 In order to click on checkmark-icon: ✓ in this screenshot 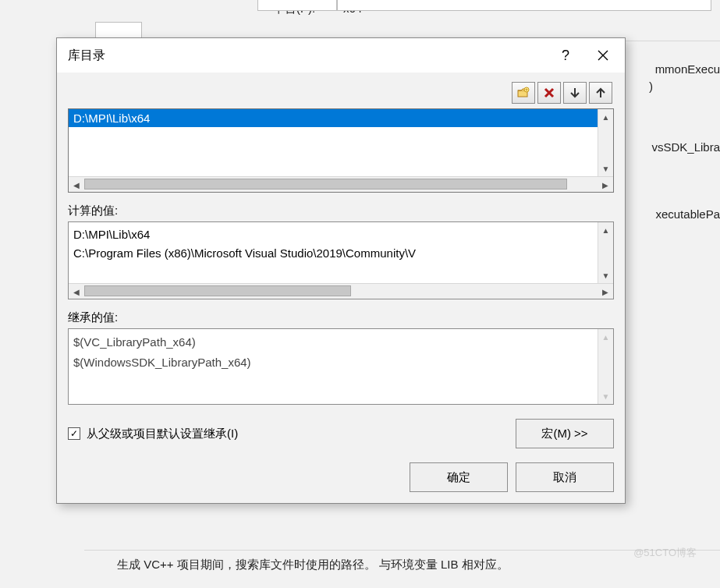, I will do `click(74, 434)`.